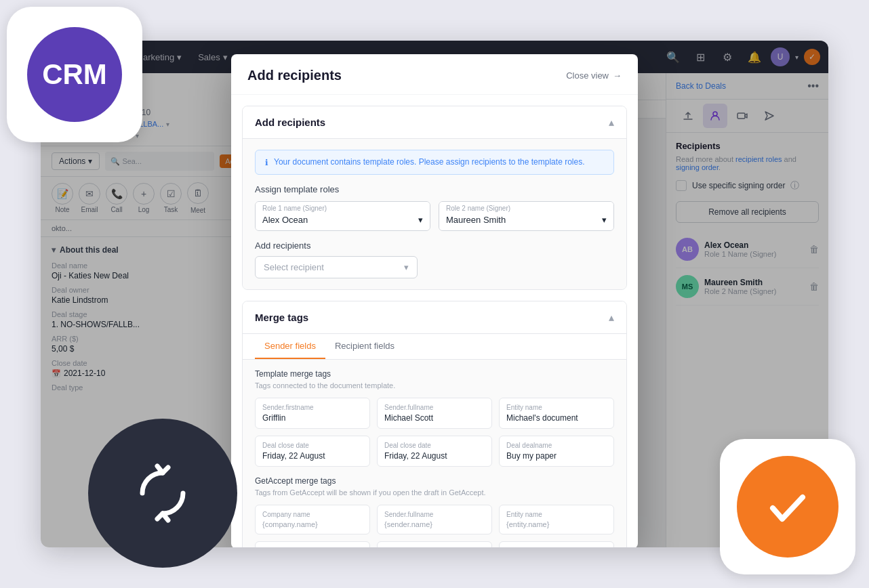 The image size is (869, 588). Describe the element at coordinates (75, 75) in the screenshot. I see `crm-logo-overlay: CRM` at that location.